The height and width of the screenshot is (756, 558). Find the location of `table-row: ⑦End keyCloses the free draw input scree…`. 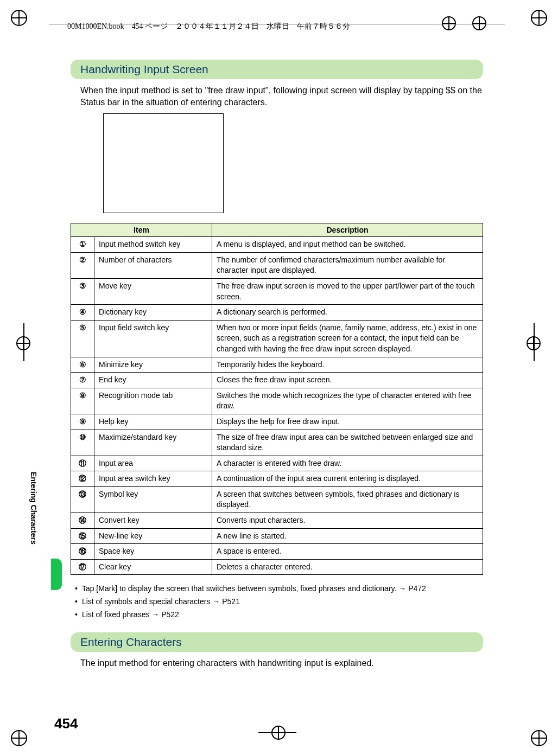

table-row: ⑦End keyCloses the free draw input scree… is located at coordinates (277, 381).